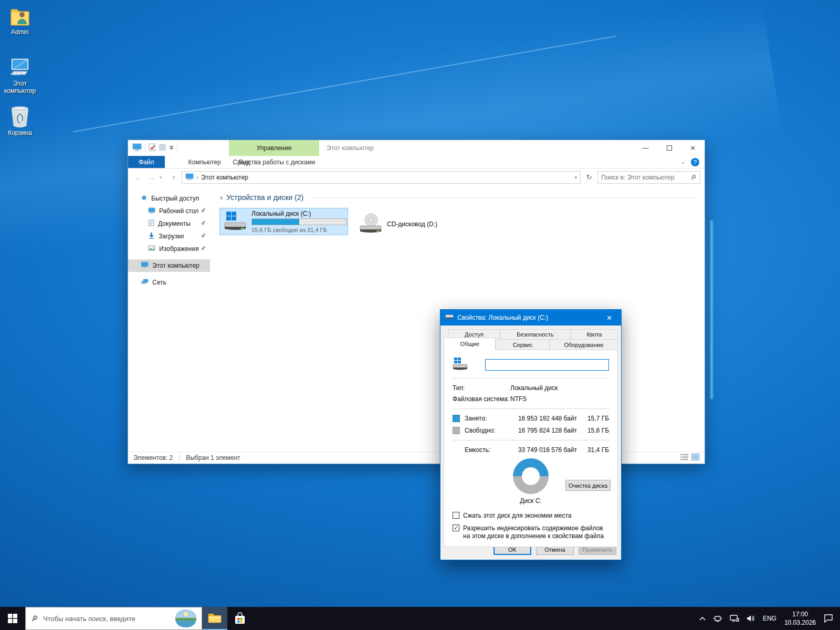 The image size is (840, 630). What do you see at coordinates (593, 450) in the screenshot?
I see `capacity-size: 31,4 ГБ` at bounding box center [593, 450].